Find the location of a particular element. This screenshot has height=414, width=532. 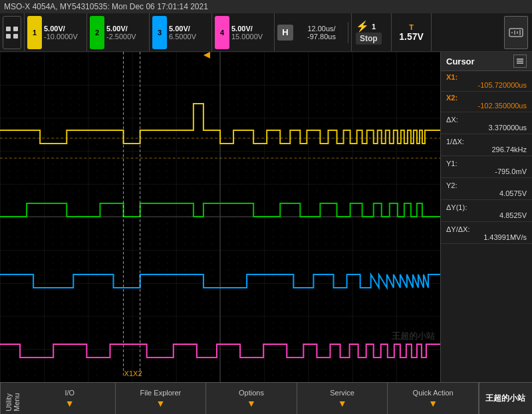

ch4-vdiv: 5.00V/ is located at coordinates (251, 29).